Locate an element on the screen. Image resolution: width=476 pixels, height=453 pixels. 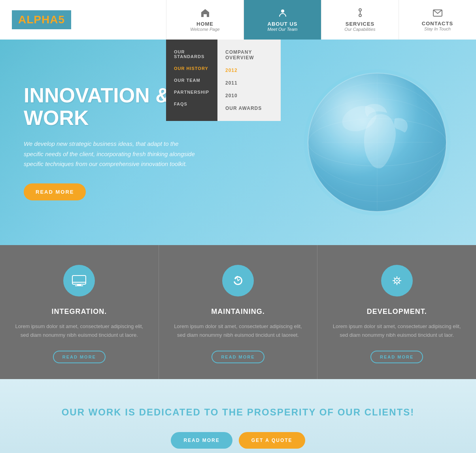
nav-services: SERVICES Our Capabilities is located at coordinates (360, 20).